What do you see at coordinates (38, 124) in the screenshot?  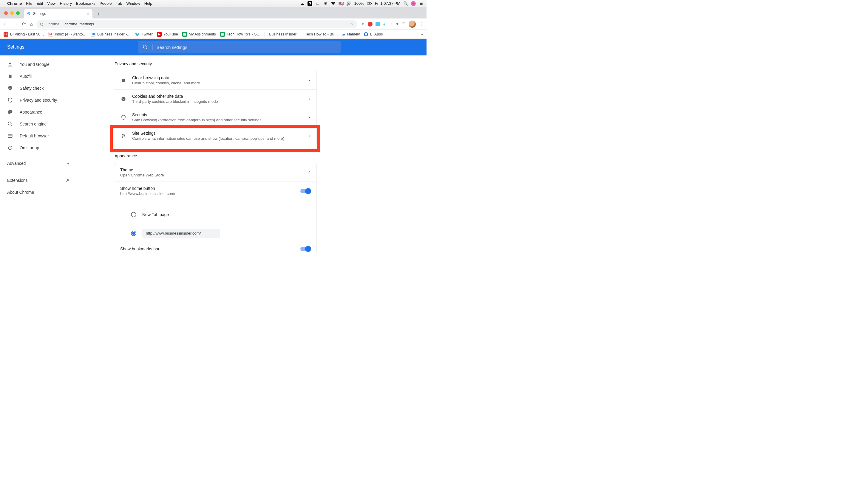 I see `sidebar-item-search-engine: Search engine` at bounding box center [38, 124].